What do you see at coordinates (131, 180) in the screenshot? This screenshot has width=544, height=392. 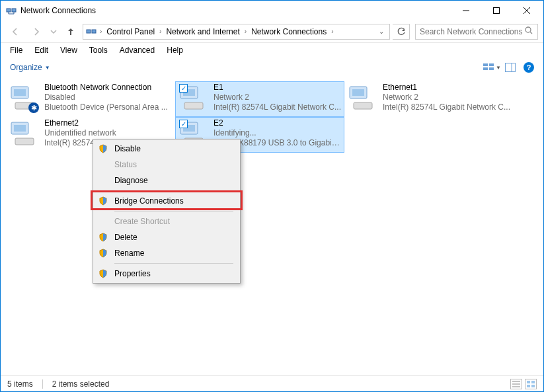 I see `context-label: Diagnose` at bounding box center [131, 180].